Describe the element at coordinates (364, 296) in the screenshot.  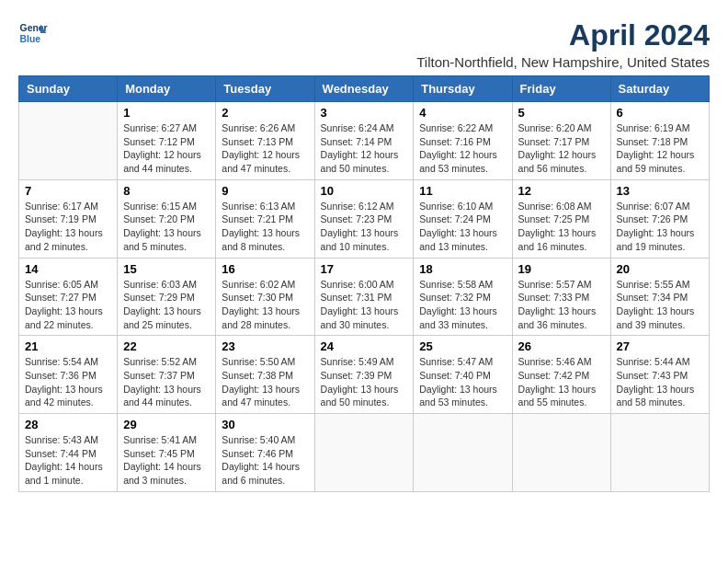
I see `calendar-cell: 17Sunrise: 6:00 AMSunset: 7:31 PMDayligh…` at that location.